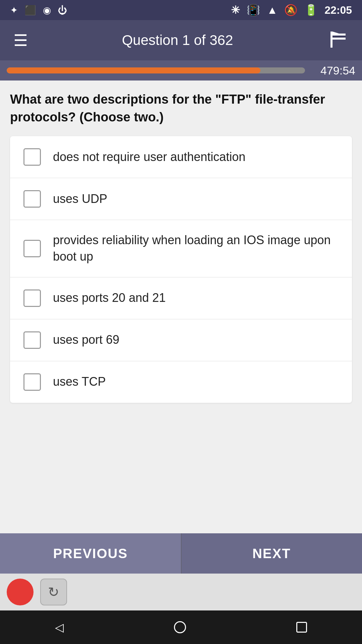  Describe the element at coordinates (272, 553) in the screenshot. I see `next-button: NEXT` at that location.